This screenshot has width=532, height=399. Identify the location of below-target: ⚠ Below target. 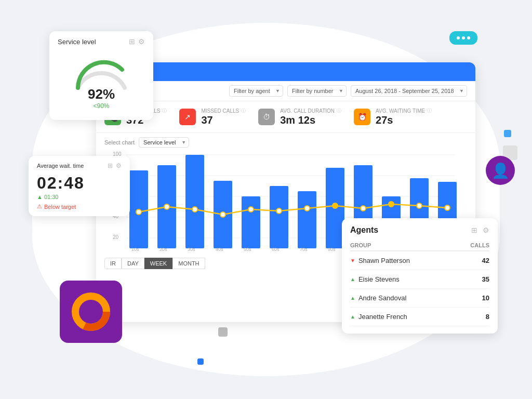
(79, 207).